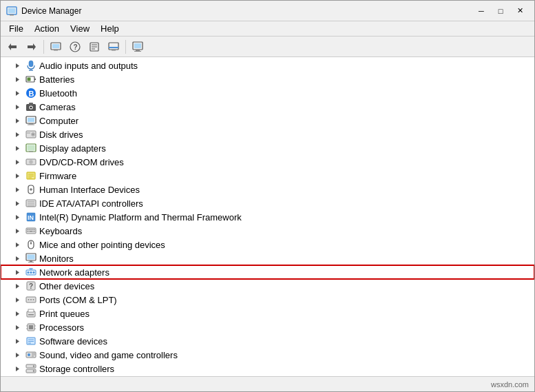 Image resolution: width=535 pixels, height=392 pixels. I want to click on tree-item-2: BBluetooth, so click(267, 93).